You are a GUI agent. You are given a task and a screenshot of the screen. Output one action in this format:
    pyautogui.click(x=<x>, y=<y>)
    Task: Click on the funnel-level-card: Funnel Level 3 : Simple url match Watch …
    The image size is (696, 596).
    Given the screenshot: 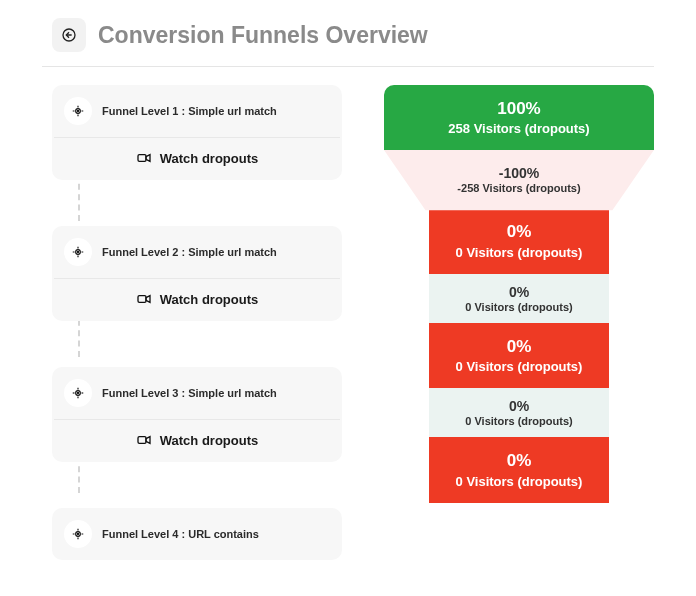 What is the action you would take?
    pyautogui.click(x=197, y=414)
    